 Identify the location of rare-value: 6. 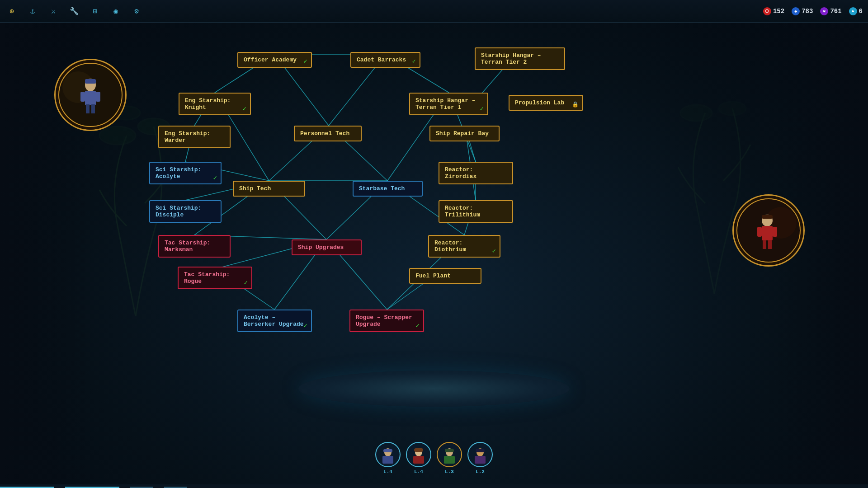
(861, 11).